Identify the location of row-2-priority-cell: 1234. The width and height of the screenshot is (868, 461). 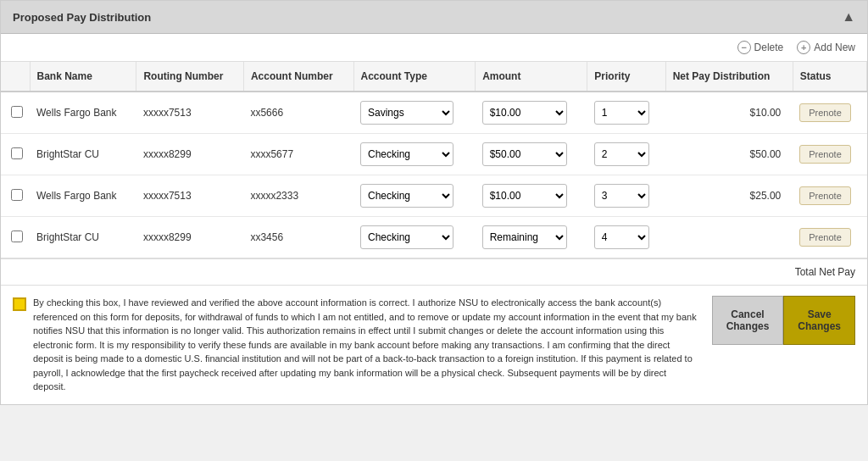
(626, 154).